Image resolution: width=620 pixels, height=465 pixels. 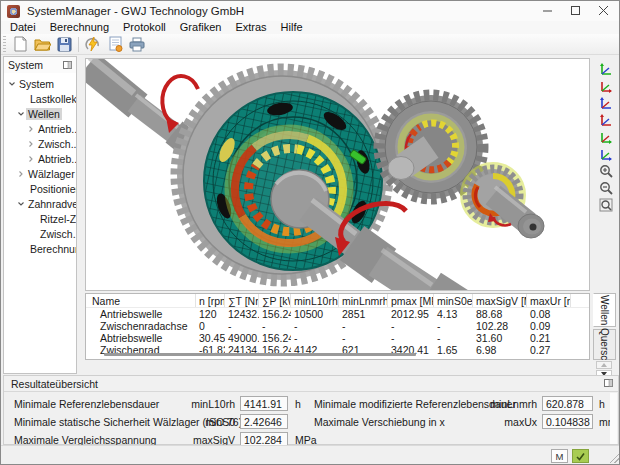 What do you see at coordinates (40, 144) in the screenshot?
I see `tree-item-zwischenwelle: Zwisch...` at bounding box center [40, 144].